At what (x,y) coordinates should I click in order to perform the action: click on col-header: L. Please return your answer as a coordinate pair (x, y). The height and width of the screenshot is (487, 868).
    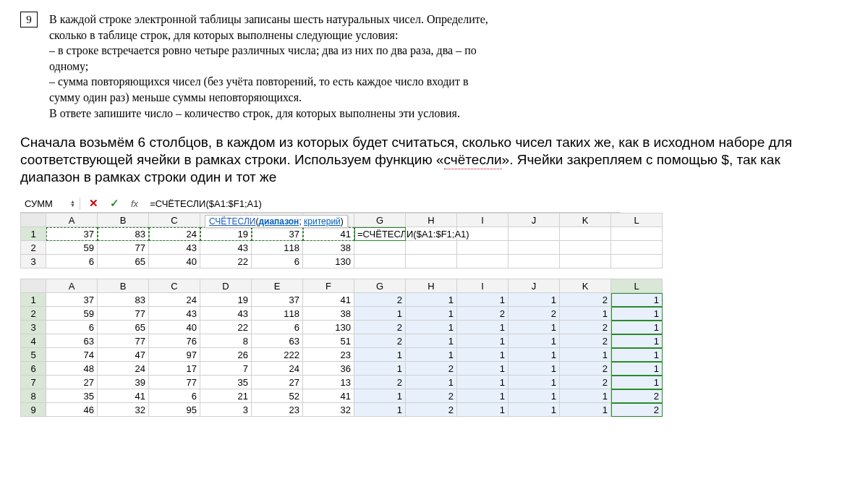
    Looking at the image, I should click on (637, 287).